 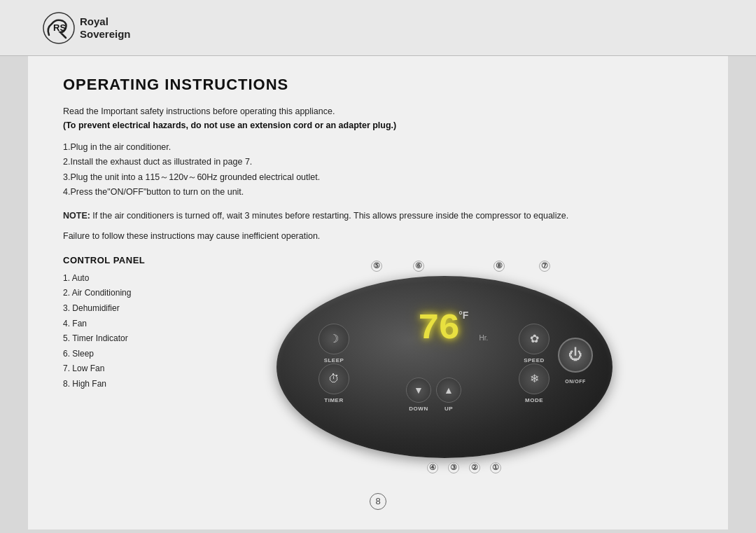 What do you see at coordinates (534, 401) in the screenshot?
I see `mode-label: MODE` at bounding box center [534, 401].